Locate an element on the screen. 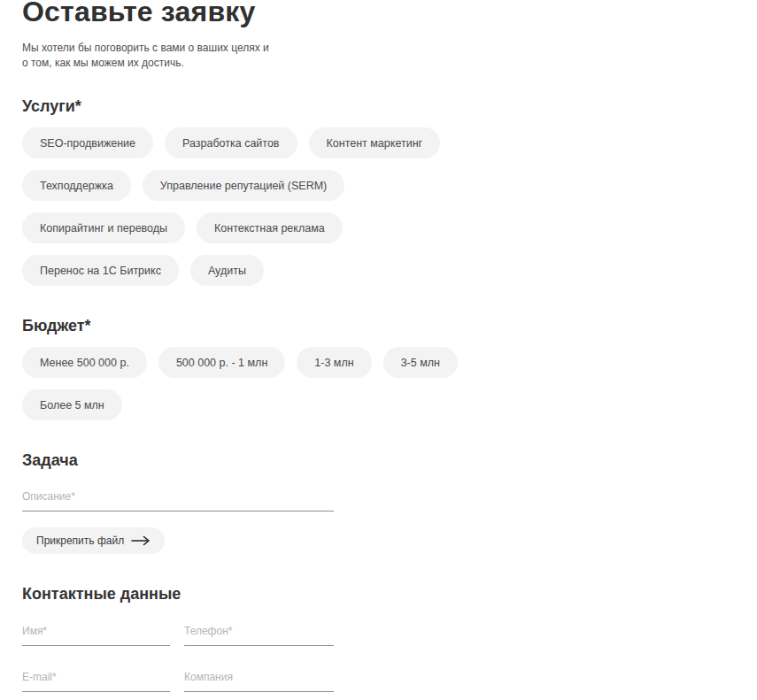  service-option-chip: Разработка сайтов is located at coordinates (230, 143).